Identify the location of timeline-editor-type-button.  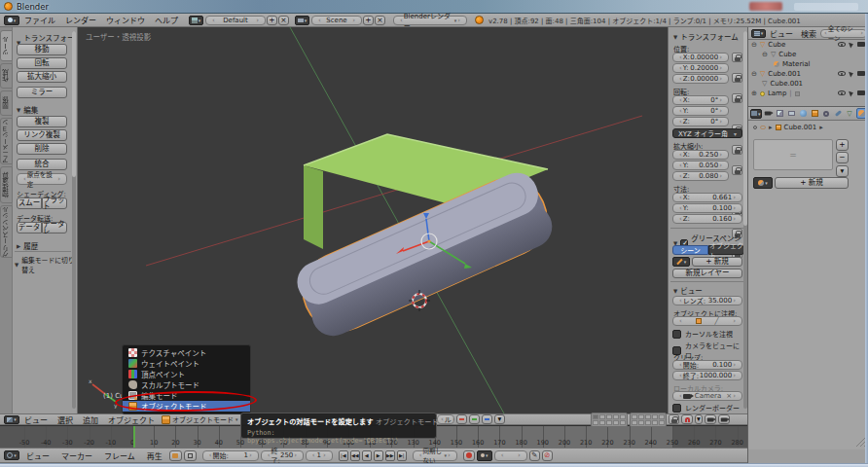
(12, 455).